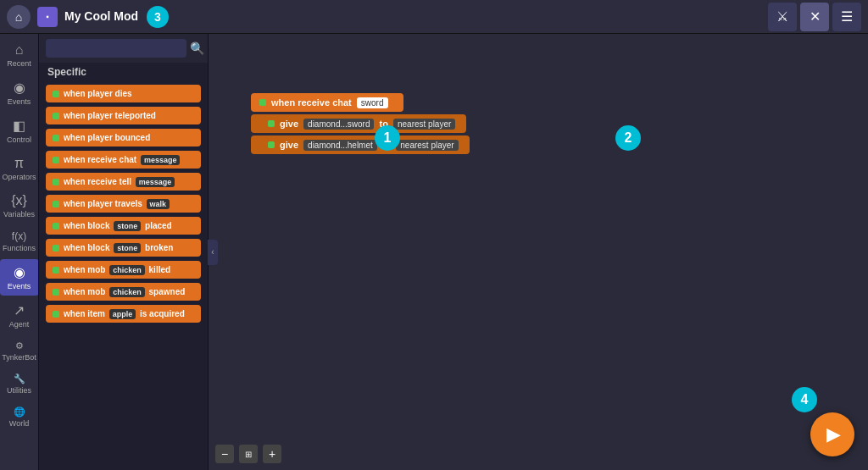 The height and width of the screenshot is (470, 868). I want to click on block-when-mob-spawned: when mob chicken spawned, so click(124, 291).